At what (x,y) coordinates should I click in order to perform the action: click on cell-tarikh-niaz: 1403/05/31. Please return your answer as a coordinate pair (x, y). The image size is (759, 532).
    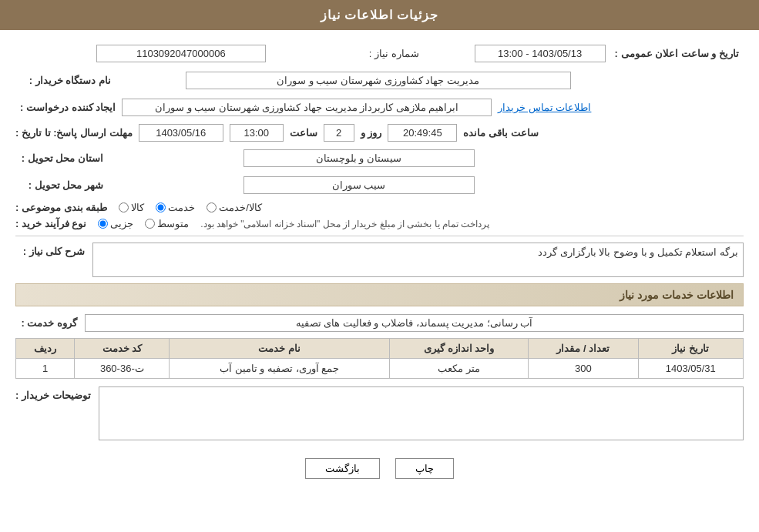
    Looking at the image, I should click on (690, 369).